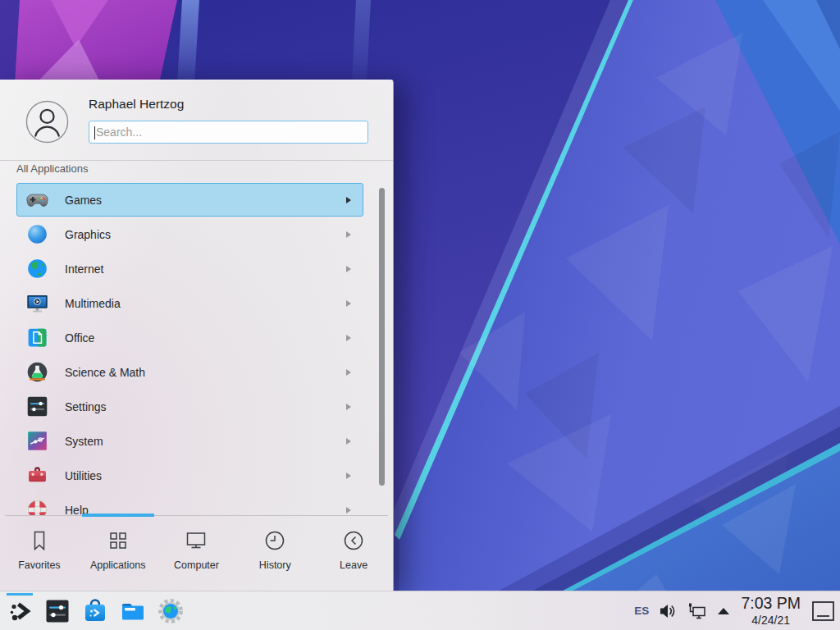 The image size is (840, 630). Describe the element at coordinates (38, 338) in the screenshot. I see `office-icon` at that location.